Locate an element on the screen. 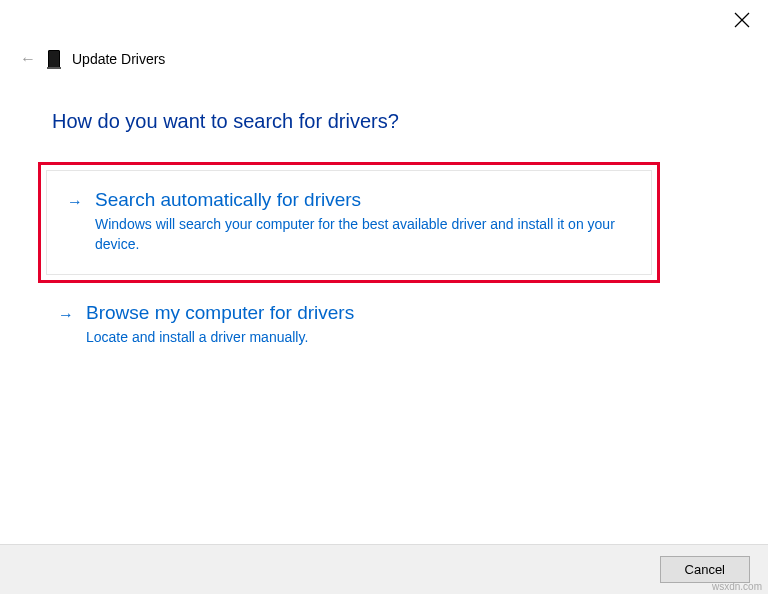  option-description: Locate and install a driver manually. is located at coordinates (363, 338).